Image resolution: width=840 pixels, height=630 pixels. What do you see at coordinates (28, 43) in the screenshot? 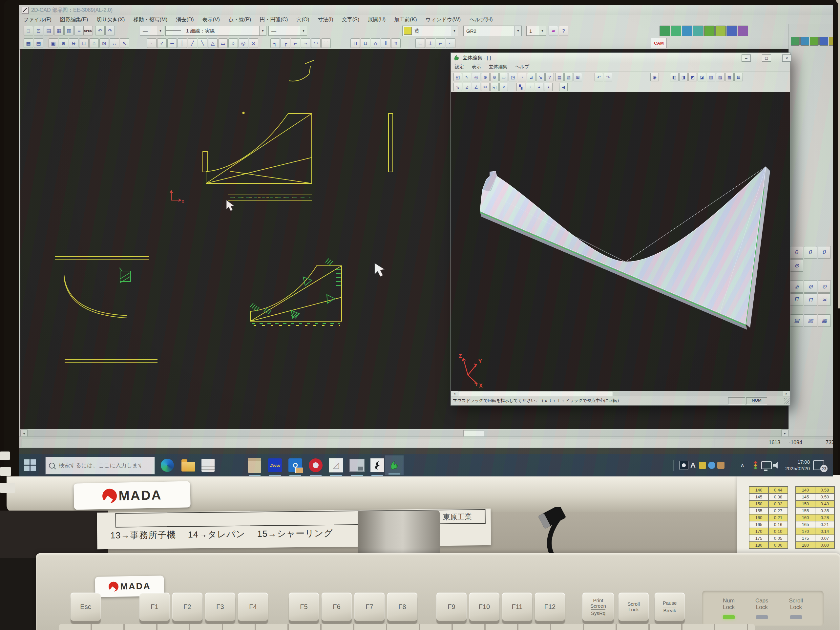
I see `view-tool-button: ▦` at bounding box center [28, 43].